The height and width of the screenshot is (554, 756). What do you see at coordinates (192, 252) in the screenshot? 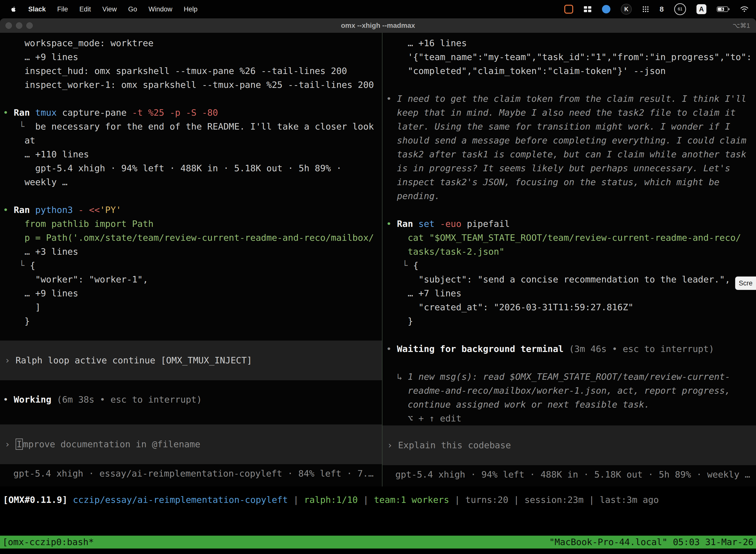
I see `terminal-line: … +3 lines` at bounding box center [192, 252].